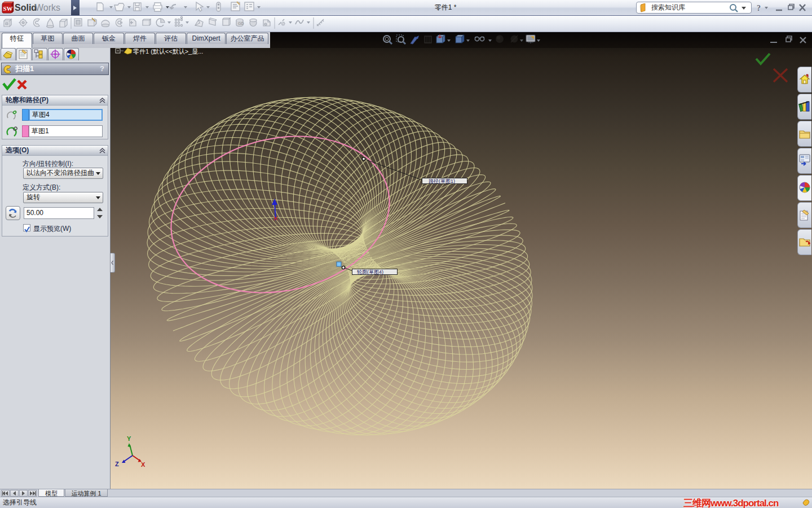 The width and height of the screenshot is (812, 508). Describe the element at coordinates (442, 181) in the screenshot. I see `svg-text: 路径(草图1)` at that location.